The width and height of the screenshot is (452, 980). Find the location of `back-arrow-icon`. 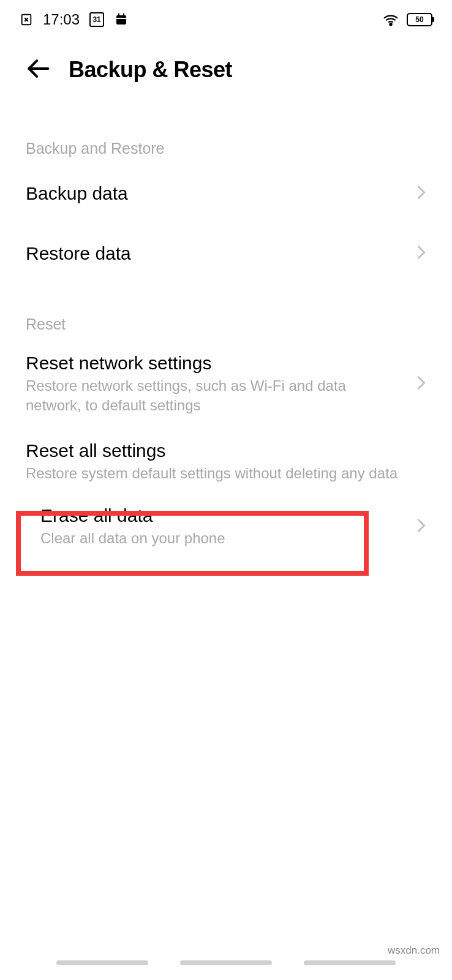

back-arrow-icon is located at coordinates (38, 70).